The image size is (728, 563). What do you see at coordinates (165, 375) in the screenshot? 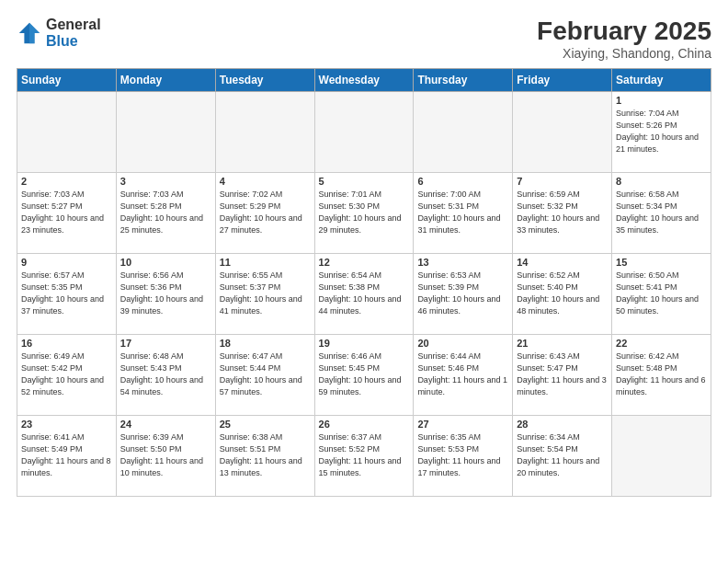
I see `calendar-cell: 17Sunrise: 6:48 AM Sunset: 5:43 PM Dayli…` at bounding box center [165, 375].